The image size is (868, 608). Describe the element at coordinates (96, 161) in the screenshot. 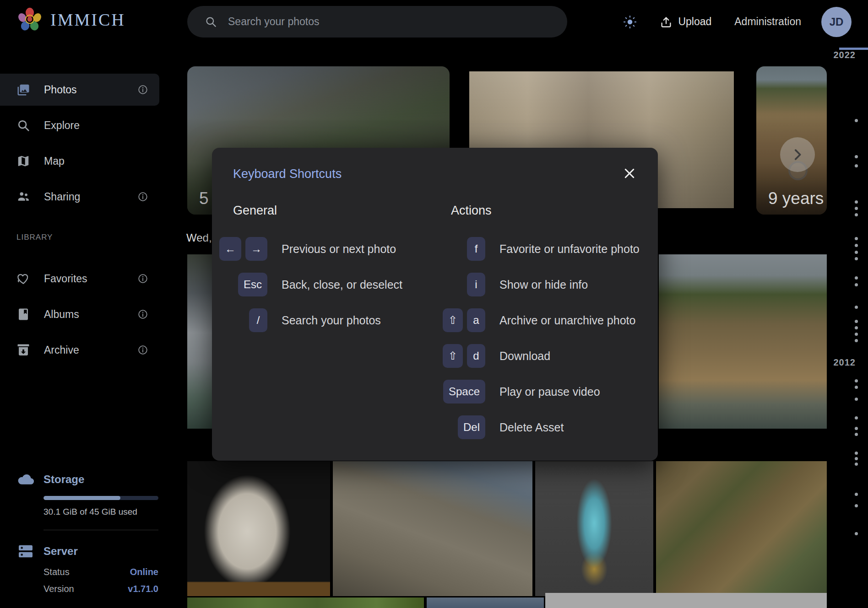

I see `sidebar-item-label: Map` at that location.